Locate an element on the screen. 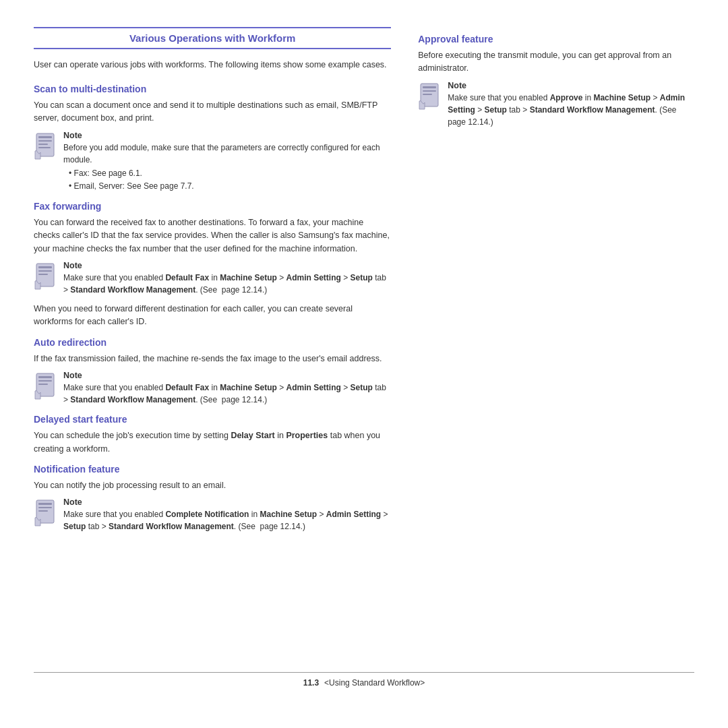  section-body-approval: Before executing the transmit module, yo… is located at coordinates (556, 62).